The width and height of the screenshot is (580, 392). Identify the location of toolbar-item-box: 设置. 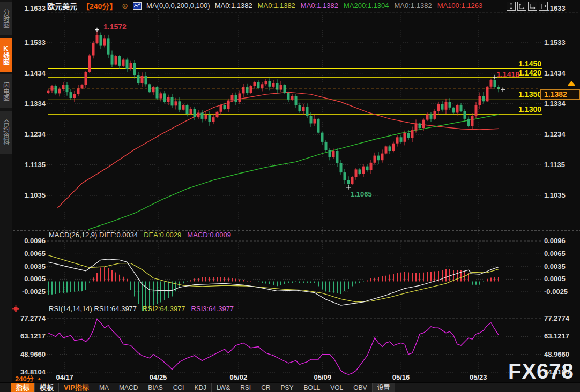
(384, 388).